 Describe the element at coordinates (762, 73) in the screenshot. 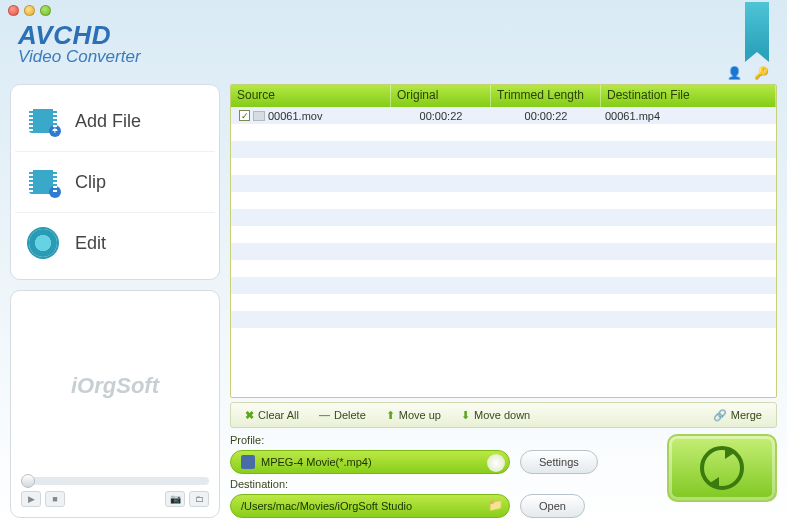

I see `key-icon: 🔑` at that location.